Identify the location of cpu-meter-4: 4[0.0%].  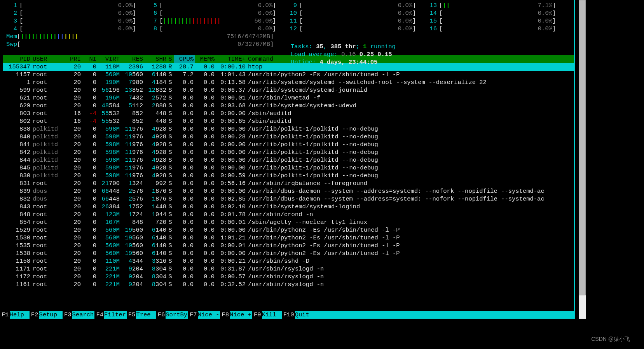
(73, 29).